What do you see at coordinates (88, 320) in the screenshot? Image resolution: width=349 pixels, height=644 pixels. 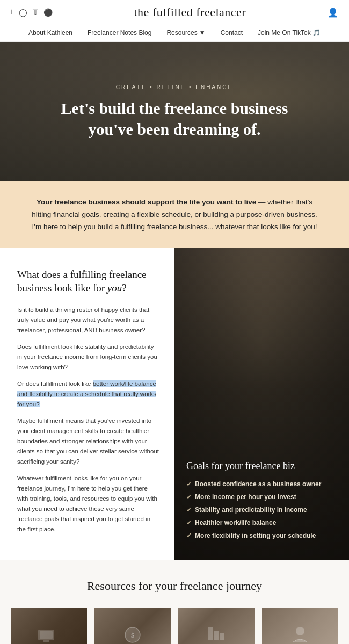 I see `fulfilling-para-1: Is it to build a thriving roster of happ…` at bounding box center [88, 320].